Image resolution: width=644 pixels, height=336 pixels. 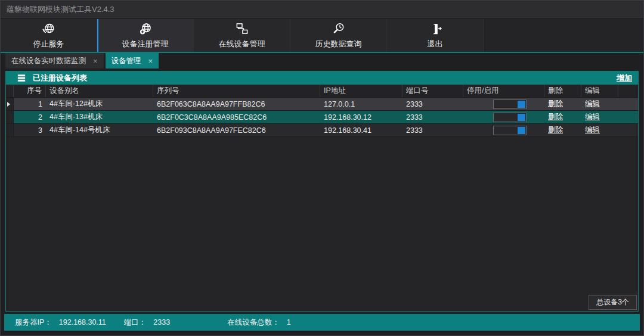 I want to click on online-devices-button: 在线设备管理, so click(x=242, y=36).